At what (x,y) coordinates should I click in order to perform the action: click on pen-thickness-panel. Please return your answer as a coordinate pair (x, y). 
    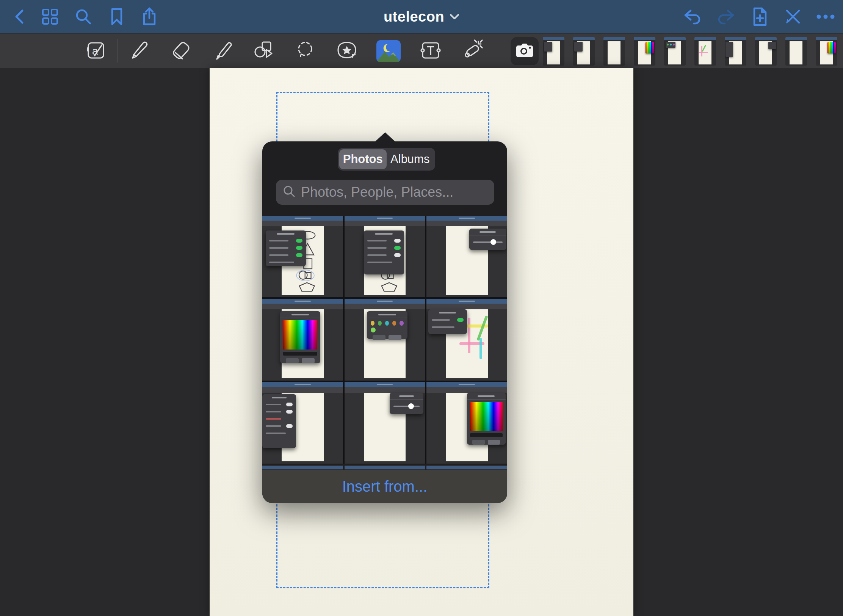
    Looking at the image, I should click on (406, 403).